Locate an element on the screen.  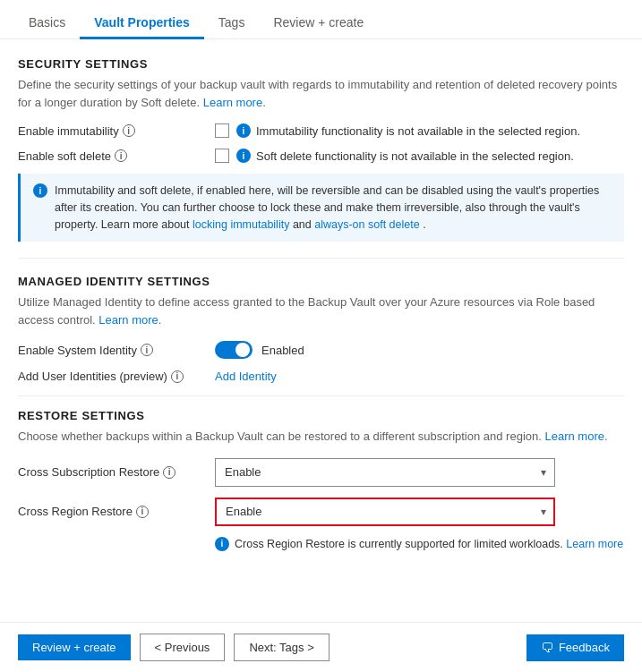
user-identities-row: Add User Identities (preview) i Add Iden… is located at coordinates (321, 376).